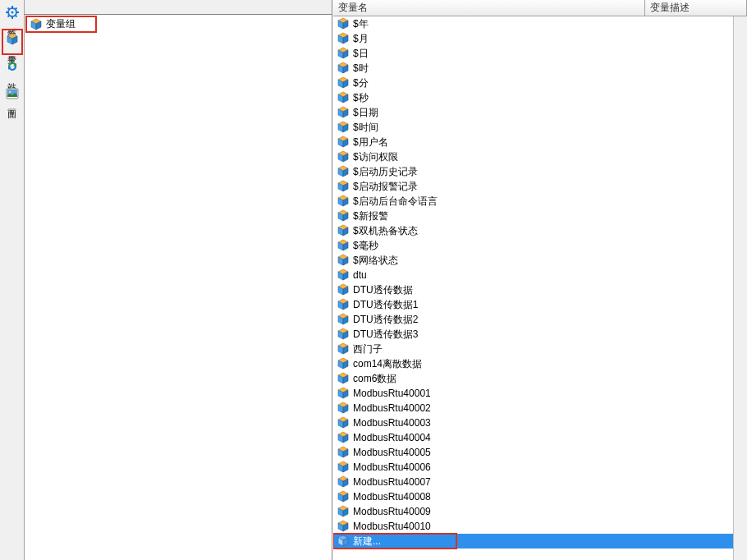 This screenshot has width=747, height=560. I want to click on list-row-label: $启动后台命令语言, so click(396, 202).